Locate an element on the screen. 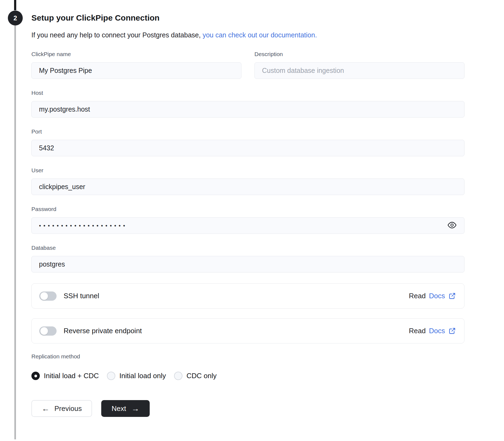 This screenshot has height=441, width=504. user-input is located at coordinates (248, 187).